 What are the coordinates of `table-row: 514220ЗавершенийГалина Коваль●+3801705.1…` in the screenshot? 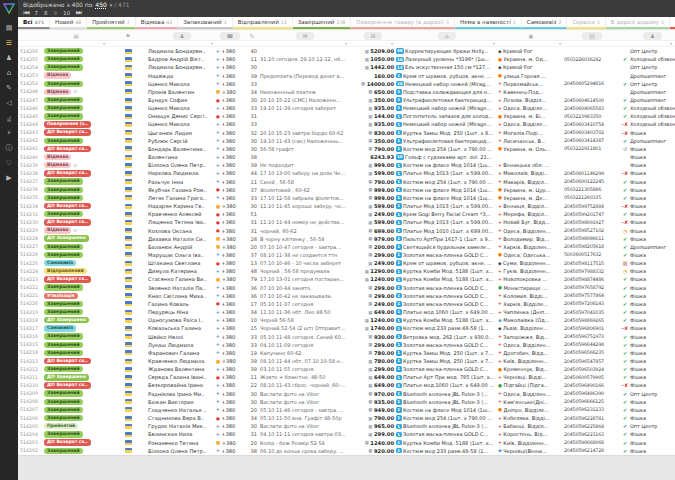 It's located at (346, 304).